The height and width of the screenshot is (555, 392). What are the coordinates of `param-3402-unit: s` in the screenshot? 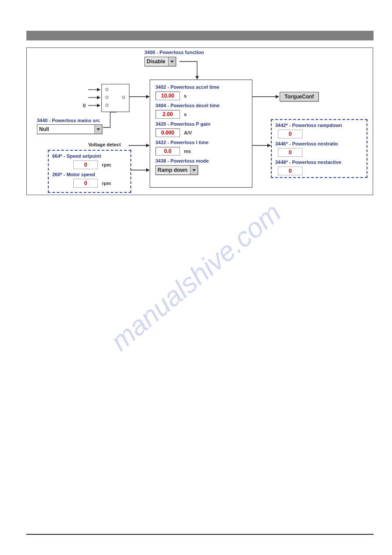 It's located at (185, 96).